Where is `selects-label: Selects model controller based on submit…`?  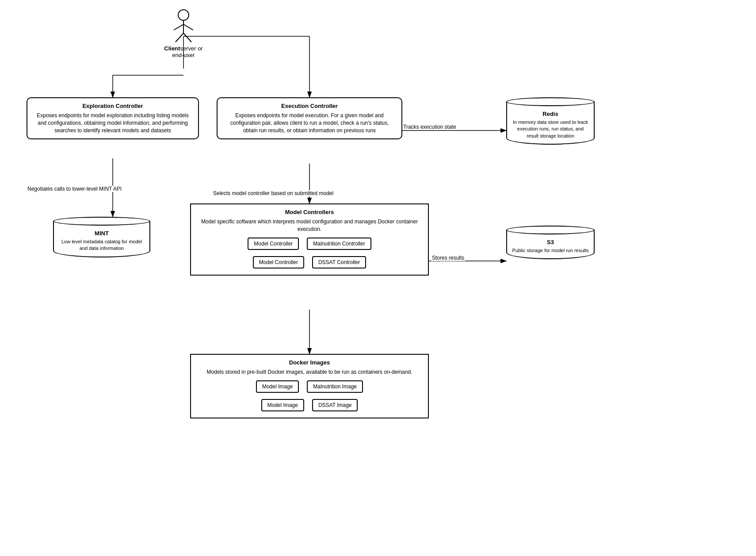
selects-label: Selects model controller based on submit… is located at coordinates (273, 193).